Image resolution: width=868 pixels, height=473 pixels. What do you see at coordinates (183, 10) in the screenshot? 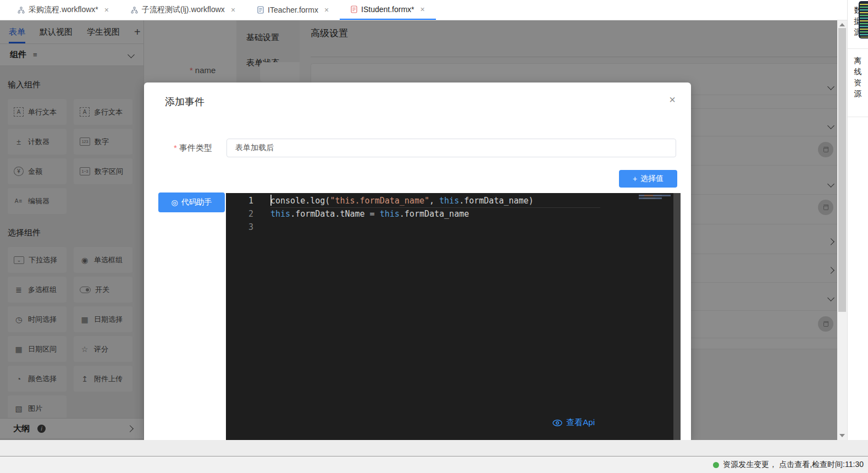
I see `file-tab: 子流程测试(lj).workflowx×` at bounding box center [183, 10].